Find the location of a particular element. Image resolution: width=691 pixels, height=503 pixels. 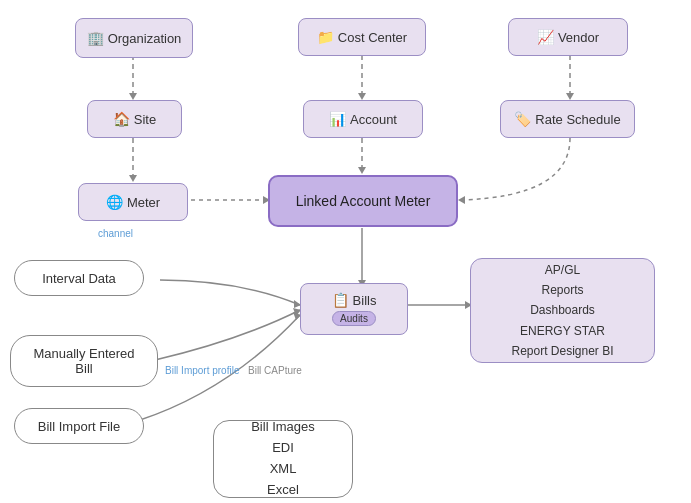

rate-schedule-icon: 🏷️ is located at coordinates (522, 119).